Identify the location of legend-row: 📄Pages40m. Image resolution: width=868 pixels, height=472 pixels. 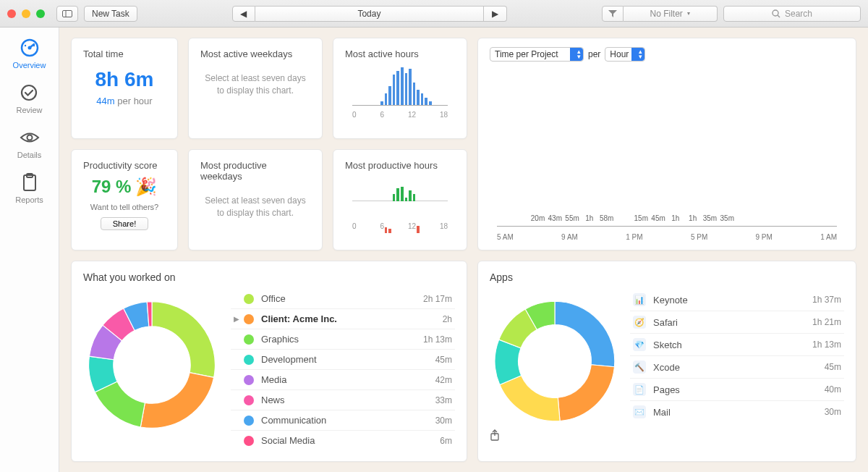
(737, 389).